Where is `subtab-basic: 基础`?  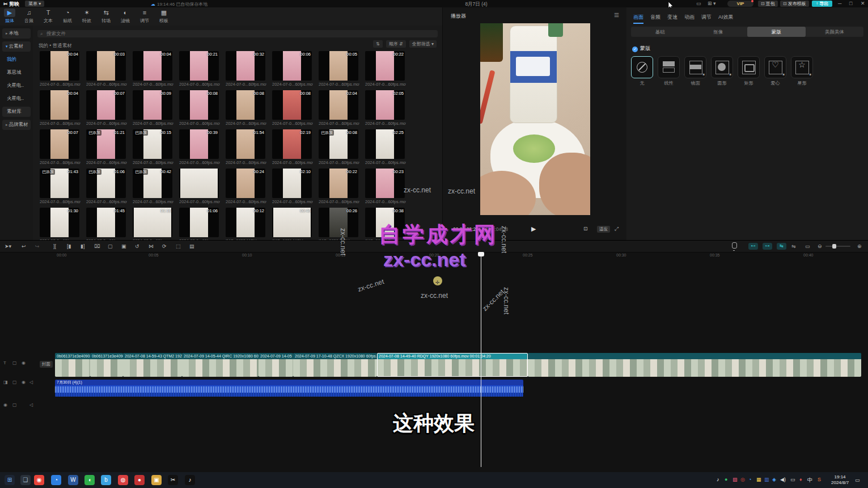 subtab-basic: 基础 is located at coordinates (660, 32).